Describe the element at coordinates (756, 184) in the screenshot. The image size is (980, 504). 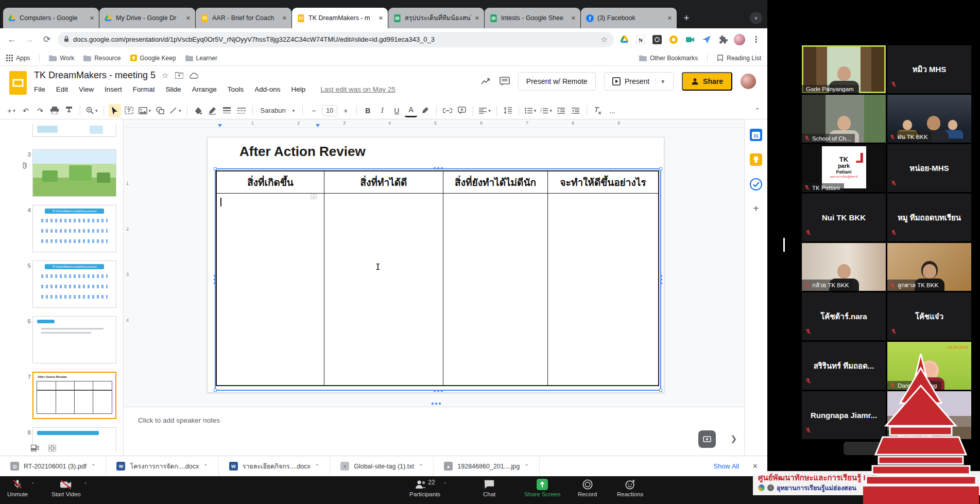
I see `tasks-icon` at that location.